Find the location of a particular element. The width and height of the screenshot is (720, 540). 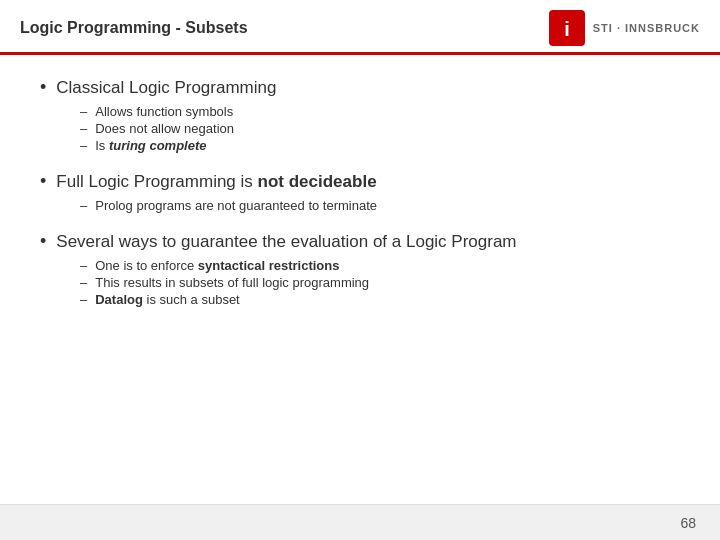

sub-dash-2: – is located at coordinates (84, 128).